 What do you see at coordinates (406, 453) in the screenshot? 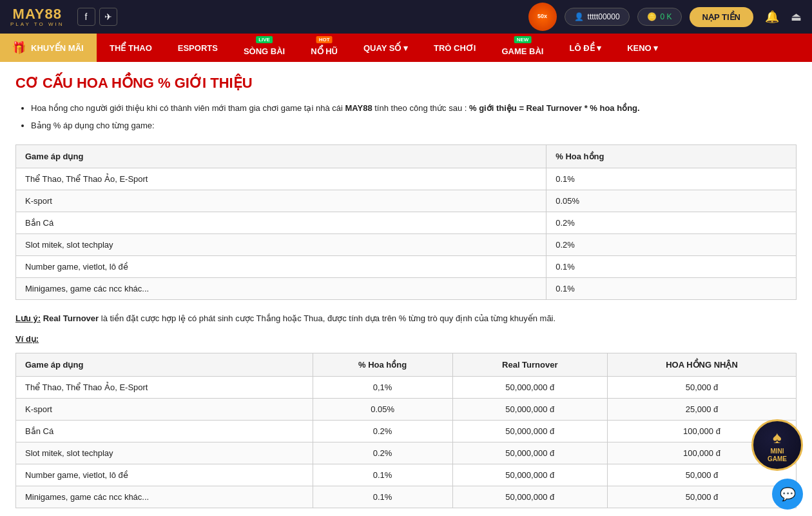
I see `table-row: Slot mitek, slot techplay0.2%50,000,000 …` at bounding box center [406, 453].